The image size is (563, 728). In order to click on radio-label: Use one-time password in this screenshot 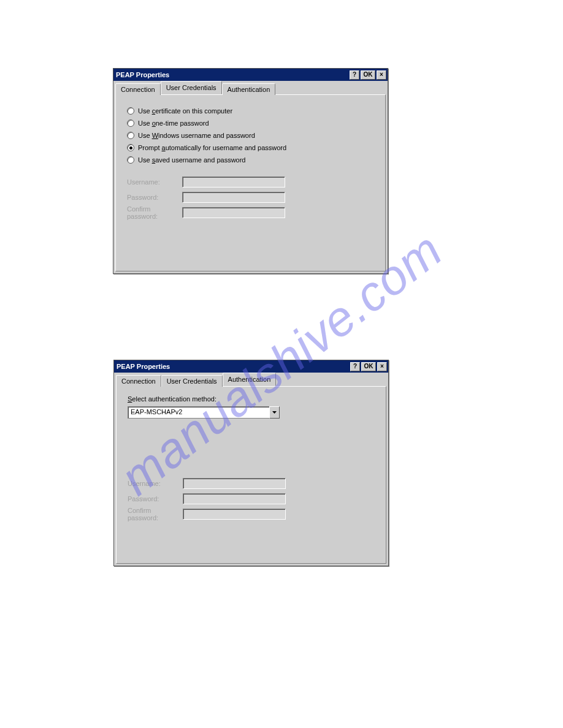, I will do `click(174, 123)`.